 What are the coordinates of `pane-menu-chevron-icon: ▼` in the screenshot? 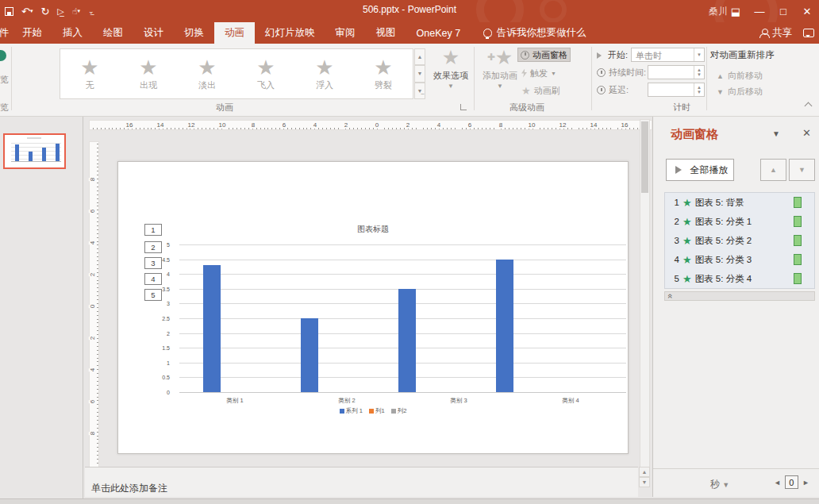 It's located at (776, 133).